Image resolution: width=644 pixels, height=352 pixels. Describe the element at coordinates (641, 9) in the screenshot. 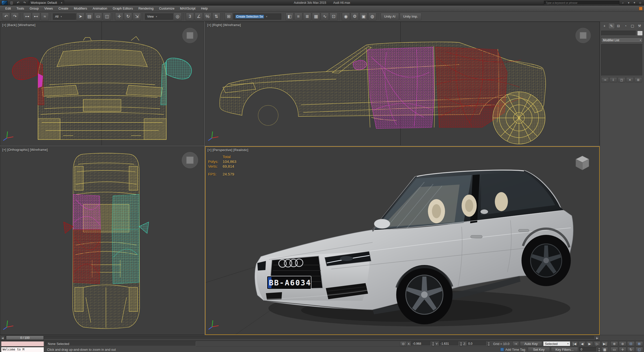

I see `infocenter-icon` at that location.